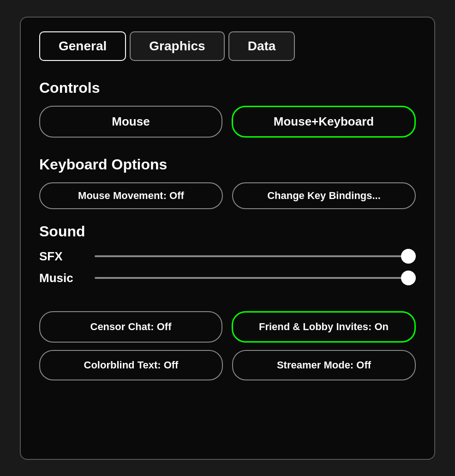 The height and width of the screenshot is (476, 455). Describe the element at coordinates (228, 196) in the screenshot. I see `keyboard-btn-row: Mouse Movement: Off Change Key Bindings.…` at that location.